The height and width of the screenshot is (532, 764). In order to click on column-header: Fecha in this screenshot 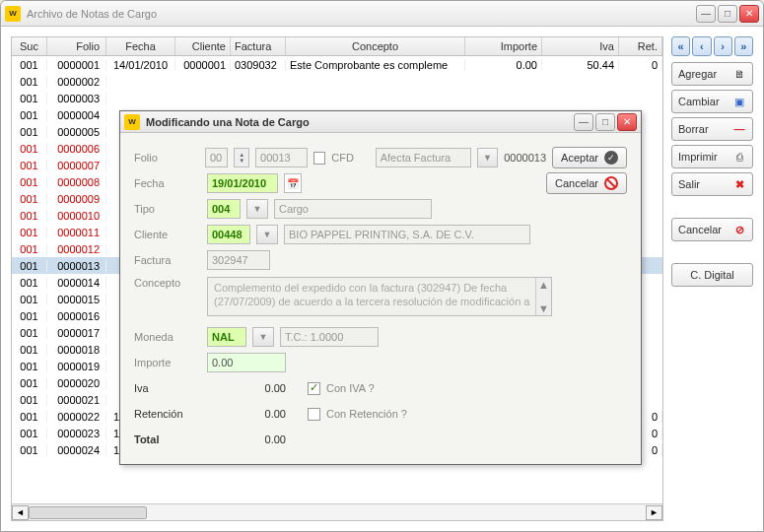, I will do `click(141, 46)`.